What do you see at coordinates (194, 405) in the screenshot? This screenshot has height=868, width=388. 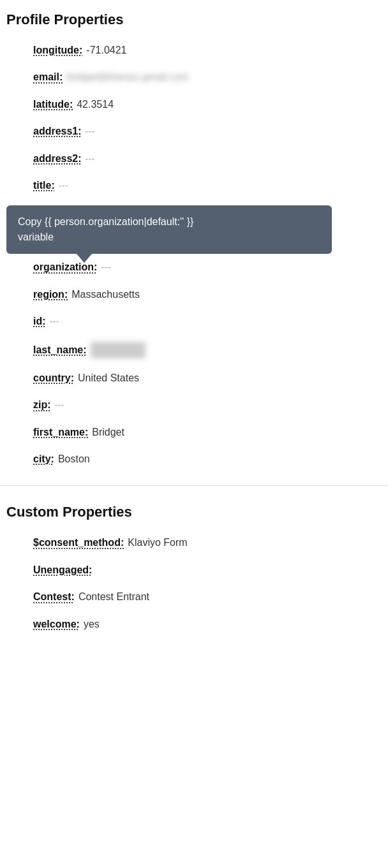 I see `property-row-zip: zip: ---` at bounding box center [194, 405].